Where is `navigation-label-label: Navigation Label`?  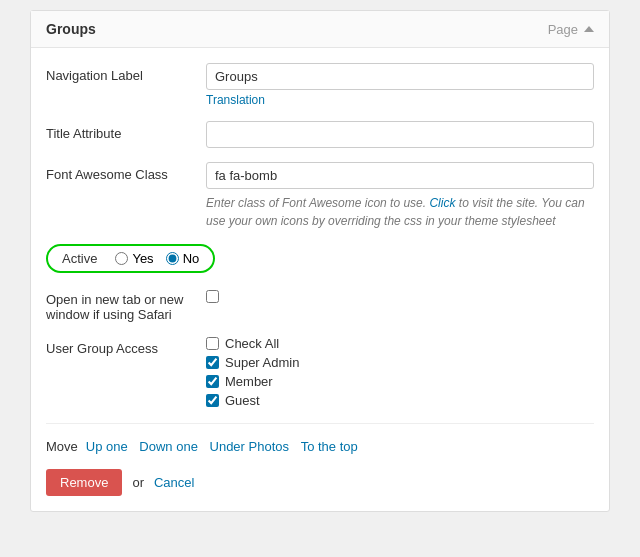 navigation-label-label: Navigation Label is located at coordinates (126, 73).